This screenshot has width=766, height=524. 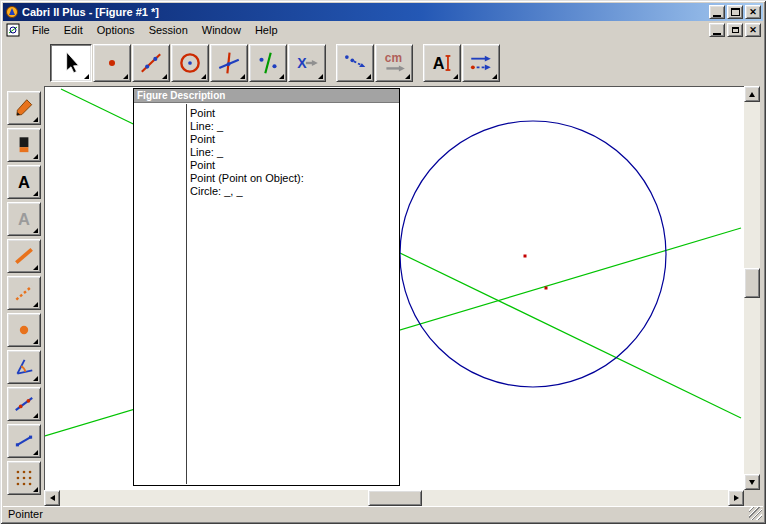 I want to click on arrows-icon, so click(x=481, y=63).